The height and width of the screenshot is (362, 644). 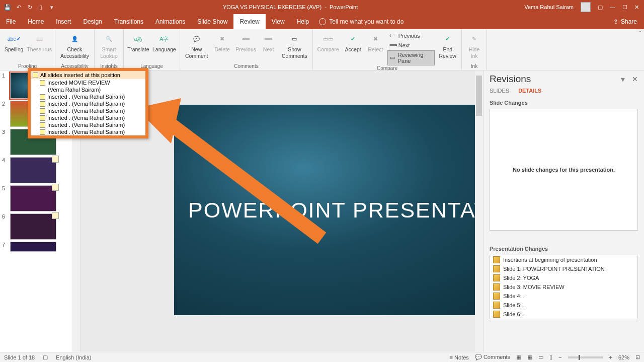 What do you see at coordinates (19, 7) in the screenshot?
I see `undo-icon: ↶` at bounding box center [19, 7].